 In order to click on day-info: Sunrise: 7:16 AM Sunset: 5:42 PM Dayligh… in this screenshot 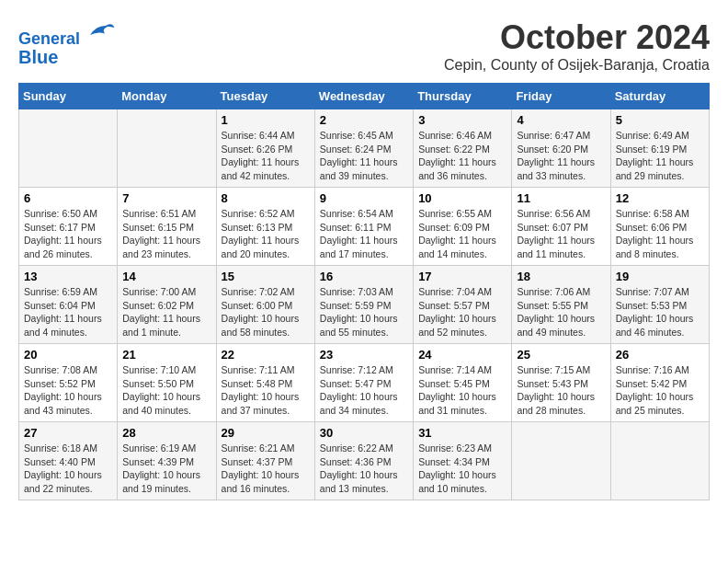, I will do `click(660, 390)`.